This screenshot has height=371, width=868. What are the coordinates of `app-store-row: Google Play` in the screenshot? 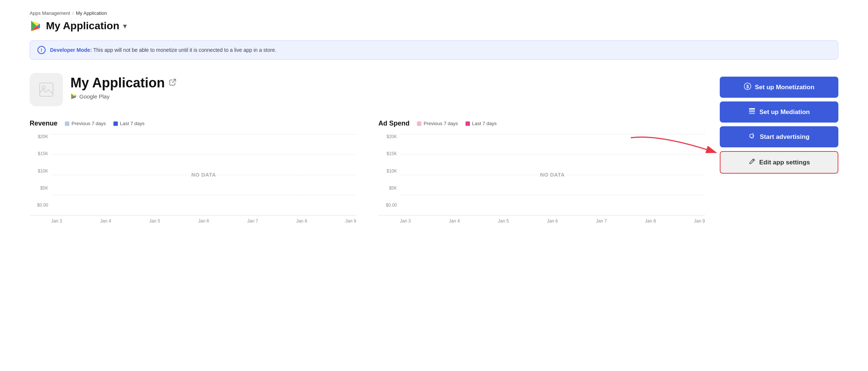 It's located at (124, 96).